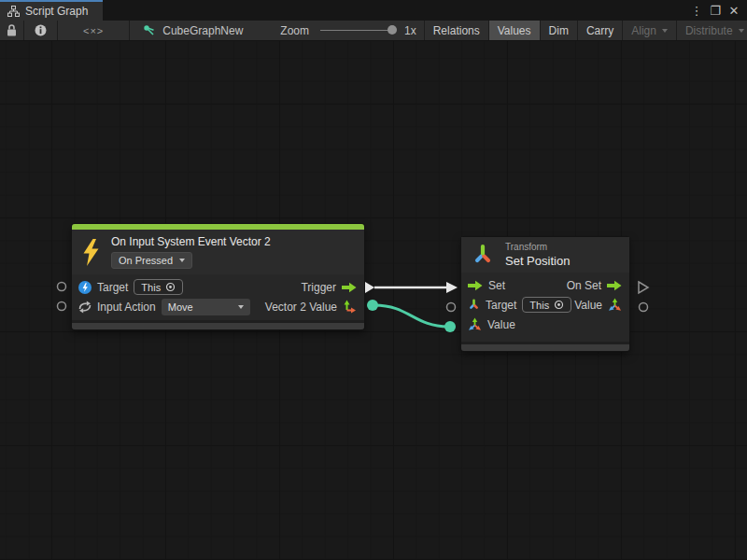 The height and width of the screenshot is (560, 747). What do you see at coordinates (149, 31) in the screenshot?
I see `script-graph-asset-icon` at bounding box center [149, 31].